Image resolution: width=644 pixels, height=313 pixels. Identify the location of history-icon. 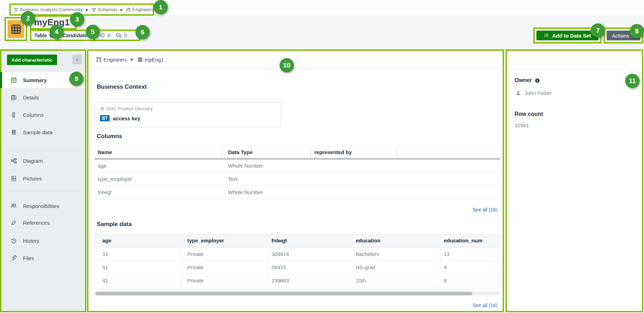
(14, 241).